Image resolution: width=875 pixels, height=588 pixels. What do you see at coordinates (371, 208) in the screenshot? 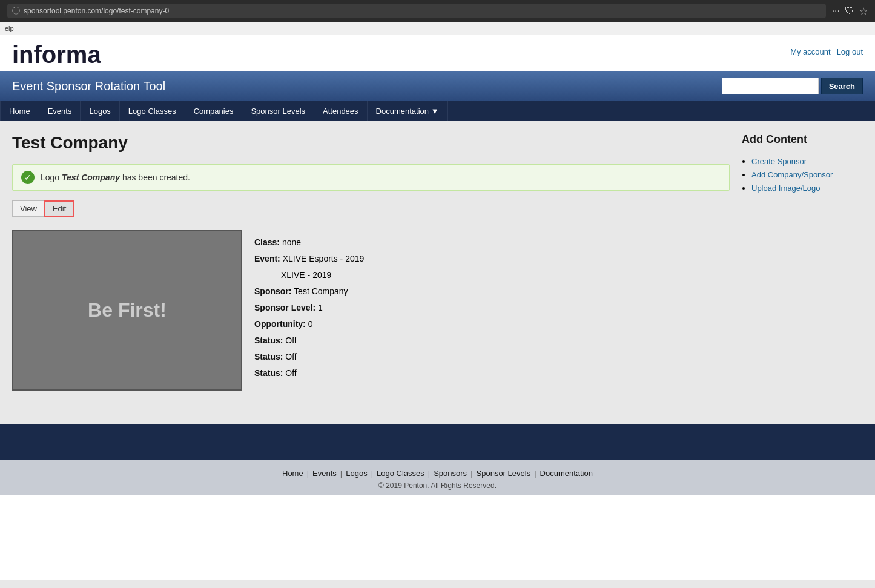
I see `tab-buttons: View Edit` at bounding box center [371, 208].